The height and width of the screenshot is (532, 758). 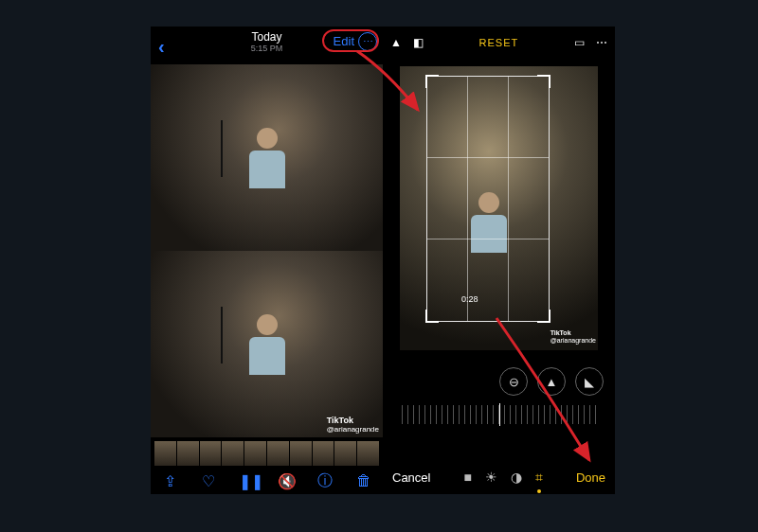 What do you see at coordinates (411, 477) in the screenshot?
I see `cancel-button: Cancel` at bounding box center [411, 477].